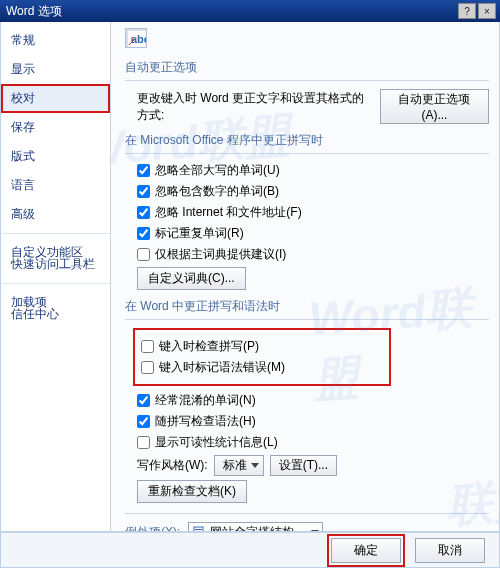 Image resolution: width=500 pixels, height=570 pixels. Describe the element at coordinates (220, 254) in the screenshot. I see `lbl-main-dict-only: 仅根据主词典提供建议(I)` at that location.